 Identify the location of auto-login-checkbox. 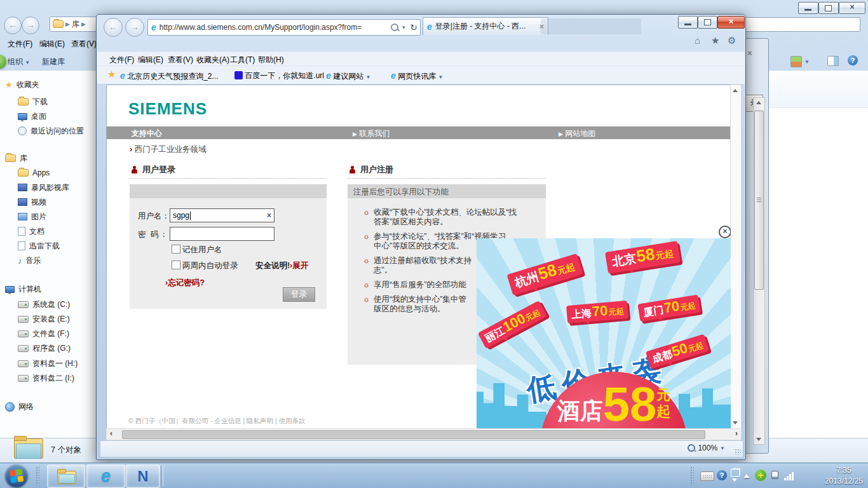
(176, 265).